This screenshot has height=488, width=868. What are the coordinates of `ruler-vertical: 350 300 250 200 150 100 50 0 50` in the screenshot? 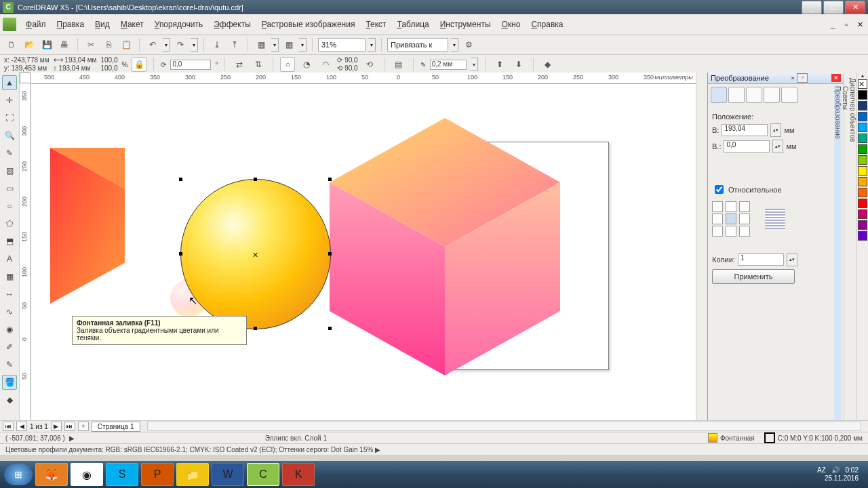 It's located at (26, 252).